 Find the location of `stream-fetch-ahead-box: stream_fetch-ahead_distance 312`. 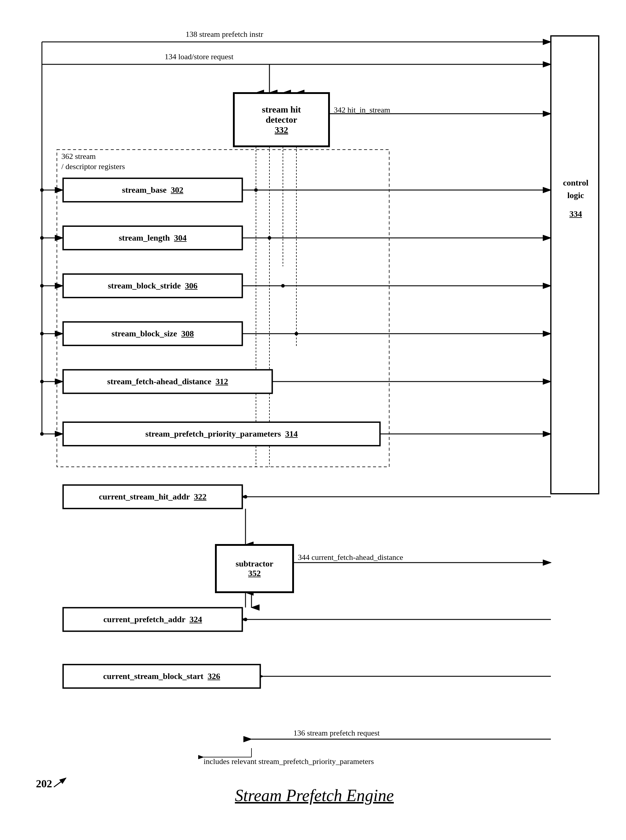

stream-fetch-ahead-box: stream_fetch-ahead_distance 312 is located at coordinates (167, 382).